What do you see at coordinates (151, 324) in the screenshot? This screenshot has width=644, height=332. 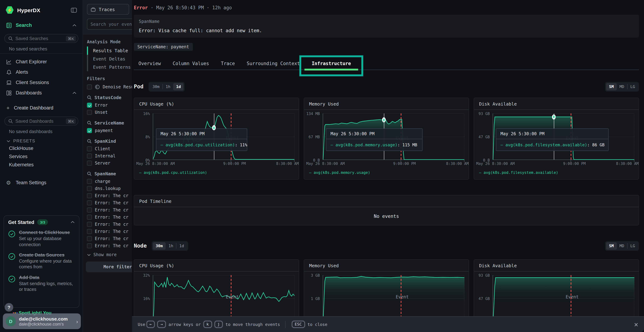 I see `left-arrow-key: ←` at bounding box center [151, 324].